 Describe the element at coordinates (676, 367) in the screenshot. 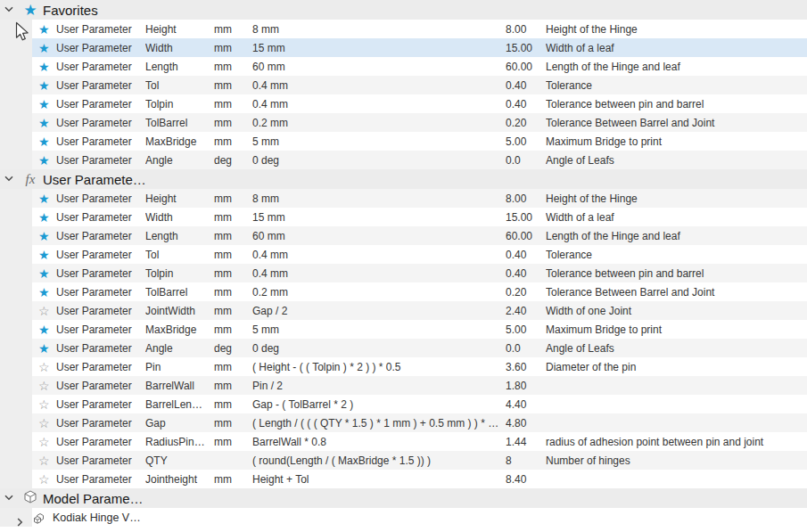

I see `parameter-comment-cell: Diameter of the pin` at that location.